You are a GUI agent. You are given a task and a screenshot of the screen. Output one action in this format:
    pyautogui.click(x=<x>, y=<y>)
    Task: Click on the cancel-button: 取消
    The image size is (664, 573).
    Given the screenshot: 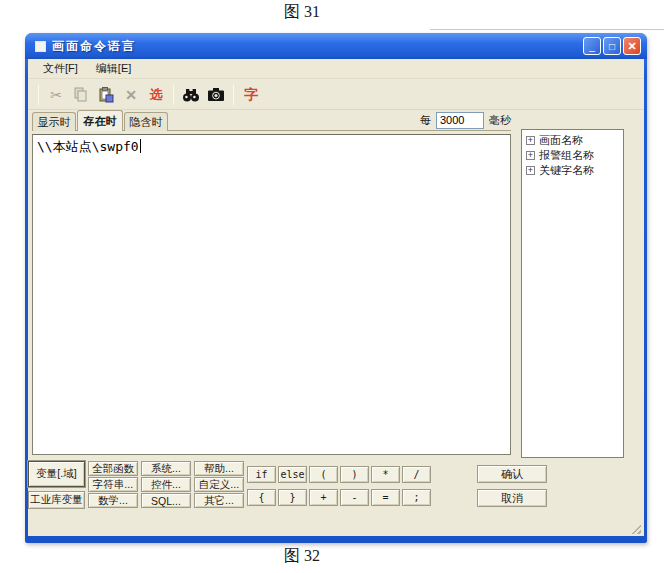 What is the action you would take?
    pyautogui.click(x=512, y=498)
    